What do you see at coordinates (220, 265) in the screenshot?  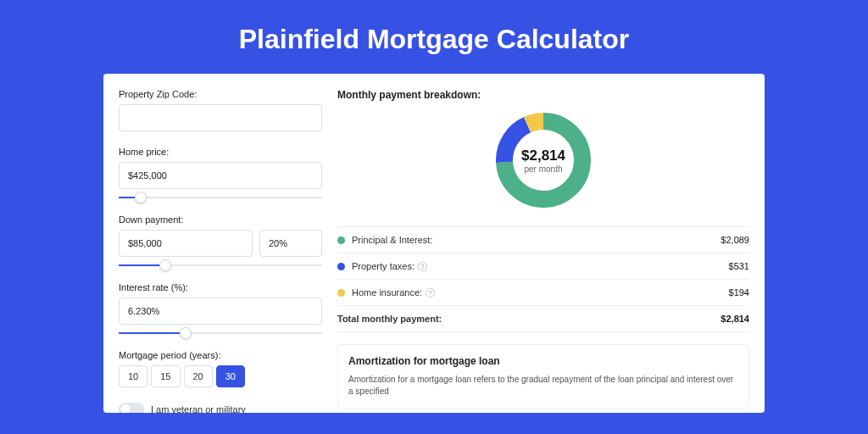 I see `down-payment-slider` at bounding box center [220, 265].